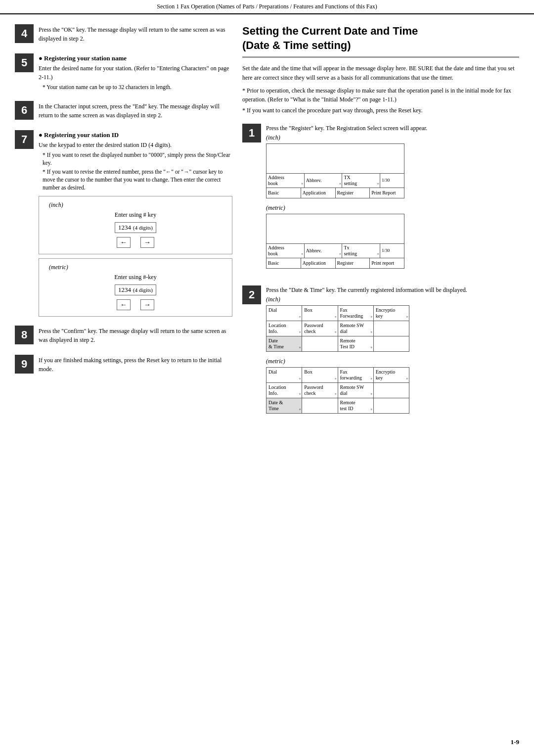 This screenshot has height=756, width=534. What do you see at coordinates (323, 251) in the screenshot?
I see `screen-m-tab-abbrev: Abbrev.▫` at bounding box center [323, 251].